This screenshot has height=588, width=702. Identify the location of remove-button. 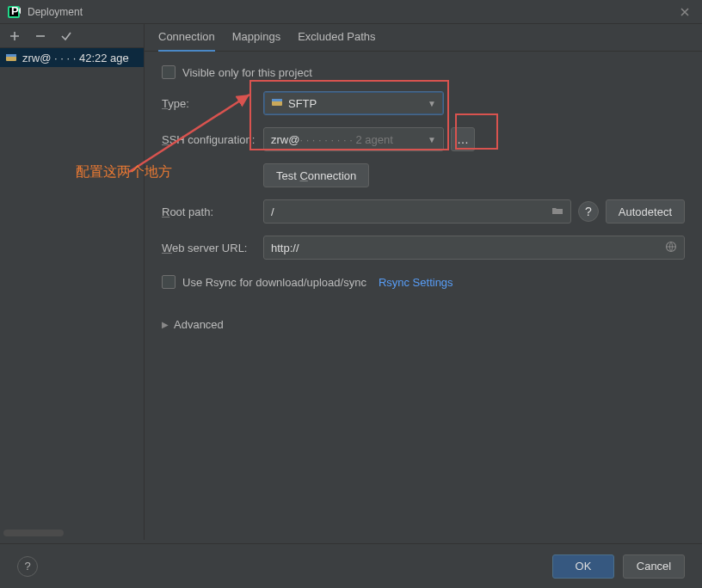
(40, 36).